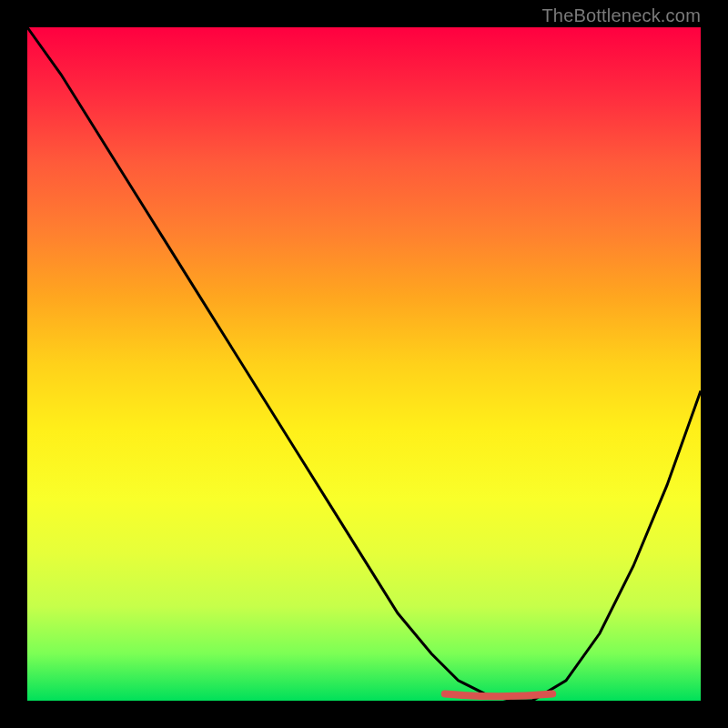 This screenshot has height=728, width=728. Describe the element at coordinates (499, 695) in the screenshot. I see `optimal-range-marker` at that location.